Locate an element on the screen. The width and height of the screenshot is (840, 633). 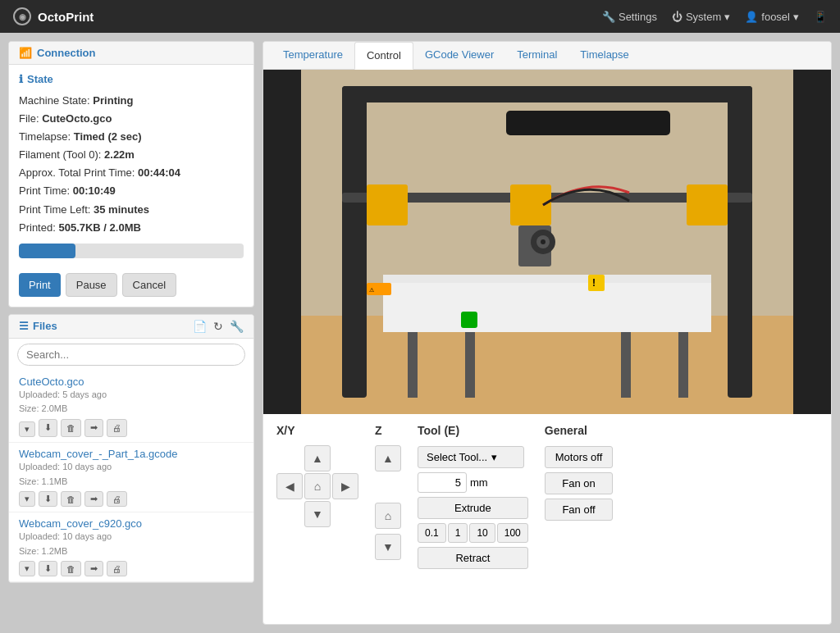
tab-timelapse: Timelapse is located at coordinates (604, 56).